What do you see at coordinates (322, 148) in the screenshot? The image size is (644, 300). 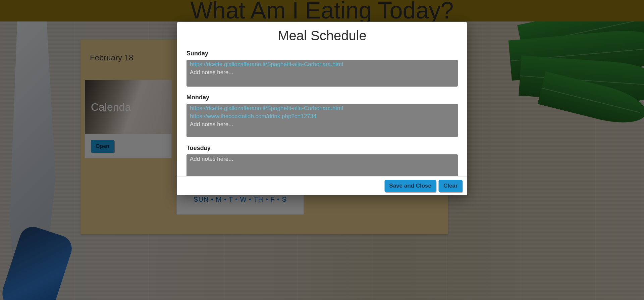 I see `day-label: Tuesday` at bounding box center [322, 148].